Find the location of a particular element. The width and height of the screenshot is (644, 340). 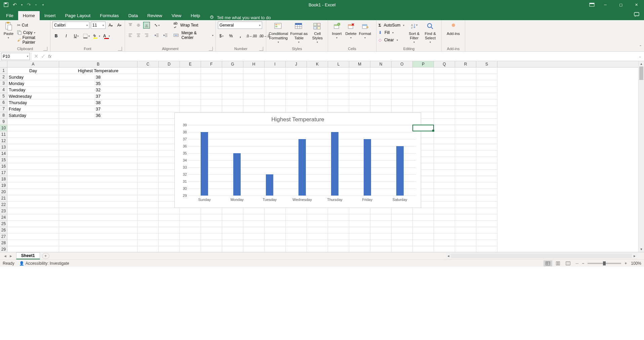

cell-S18 is located at coordinates (487, 179).